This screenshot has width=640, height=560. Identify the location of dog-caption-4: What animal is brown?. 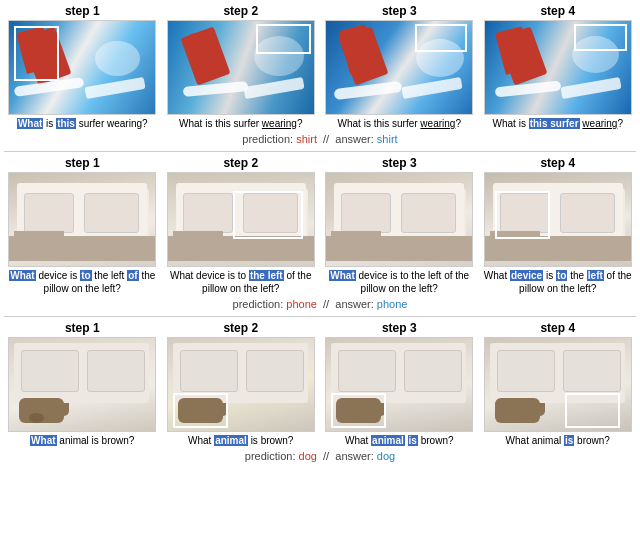
(558, 440).